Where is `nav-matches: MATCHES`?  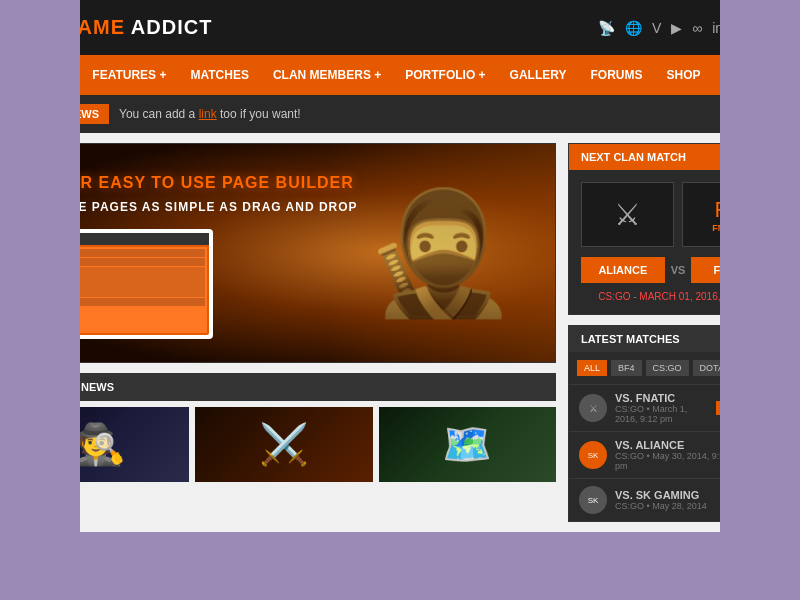 nav-matches: MATCHES is located at coordinates (219, 75).